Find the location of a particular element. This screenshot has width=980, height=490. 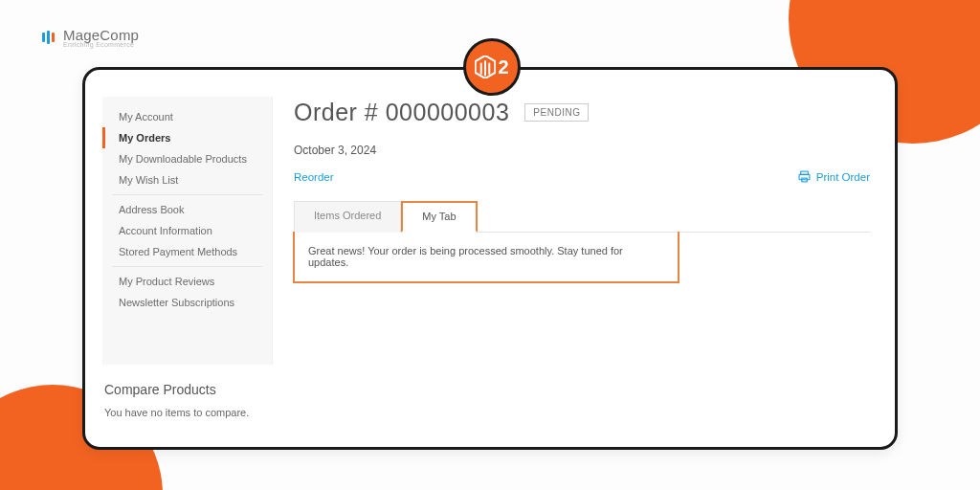

sidebar-item-my-orders: My Orders is located at coordinates (188, 138).